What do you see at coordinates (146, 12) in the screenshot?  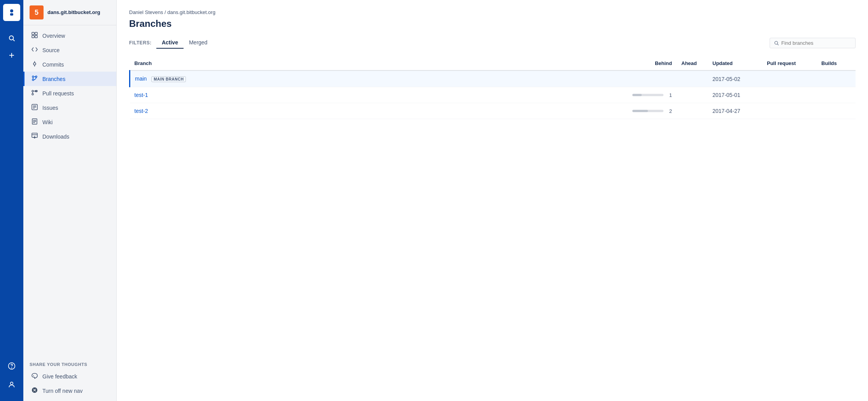 I see `breadcrumb-user: Daniel Stevens` at bounding box center [146, 12].